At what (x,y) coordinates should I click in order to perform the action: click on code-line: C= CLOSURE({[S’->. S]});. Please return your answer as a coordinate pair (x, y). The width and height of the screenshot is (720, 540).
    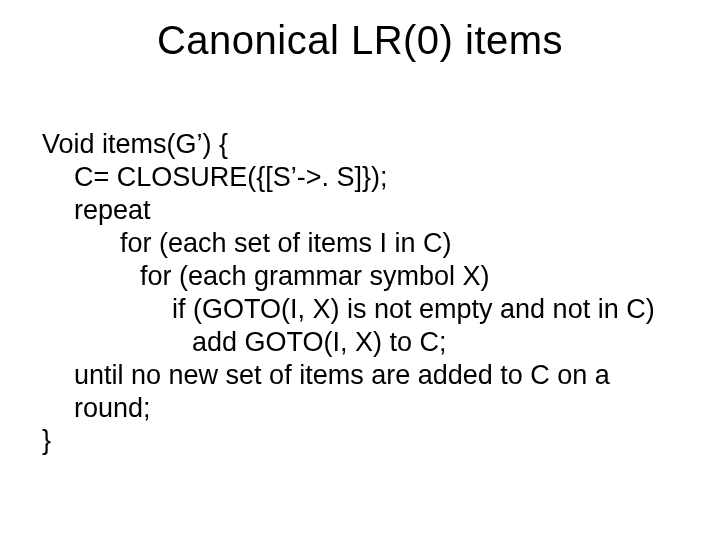
    Looking at the image, I should click on (360, 178).